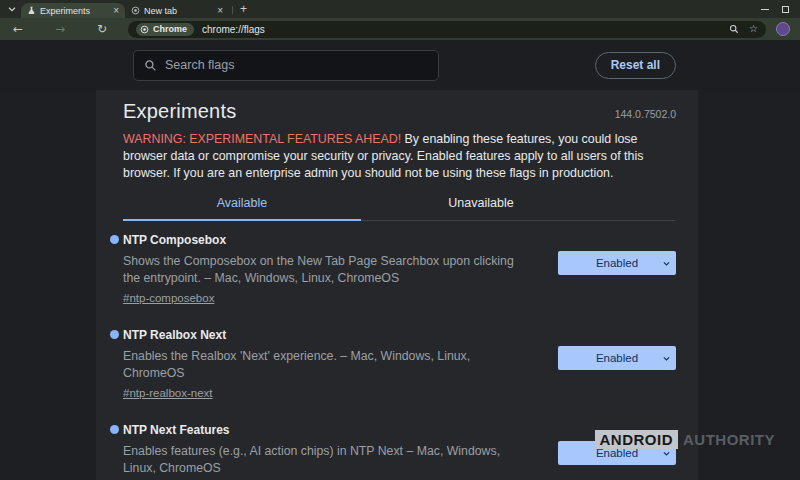  Describe the element at coordinates (636, 66) in the screenshot. I see `reset-all-button: Reset all` at that location.